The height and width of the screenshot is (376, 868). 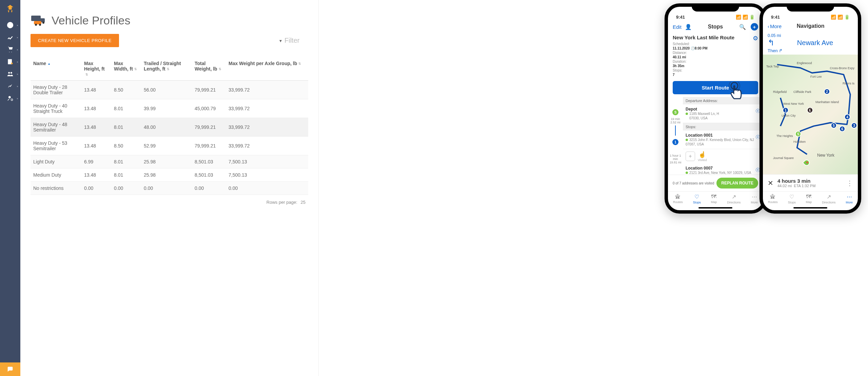 I want to click on stop-item-1: Location 0001 3215 John F. Kennedy Blvd,…, so click(x=723, y=140).